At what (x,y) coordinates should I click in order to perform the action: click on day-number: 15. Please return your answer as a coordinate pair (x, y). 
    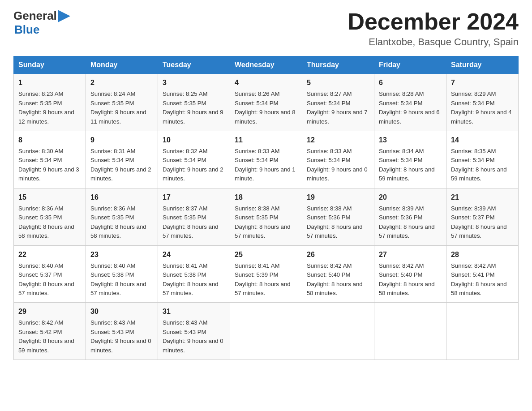
    Looking at the image, I should click on (50, 197).